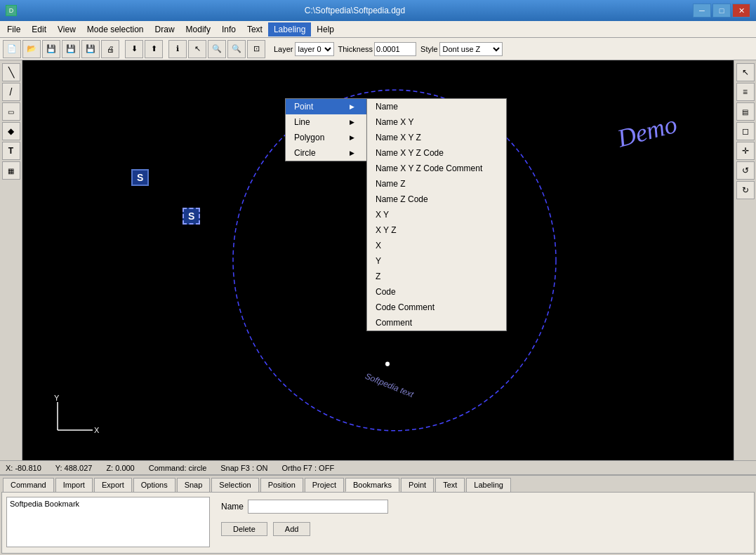  Describe the element at coordinates (198, 29) in the screenshot. I see `menu-modify: Modify` at that location.